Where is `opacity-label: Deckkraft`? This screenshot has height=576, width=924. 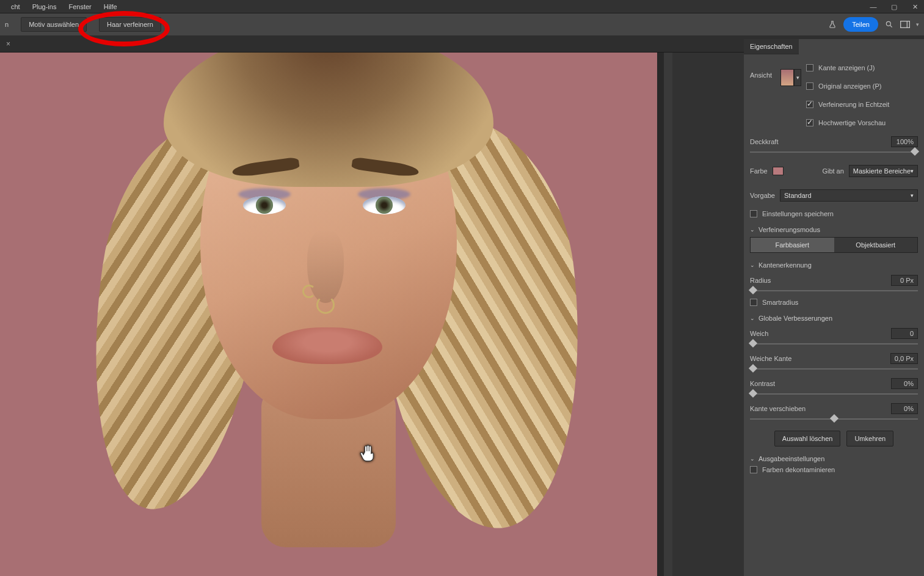 opacity-label: Deckkraft is located at coordinates (764, 142).